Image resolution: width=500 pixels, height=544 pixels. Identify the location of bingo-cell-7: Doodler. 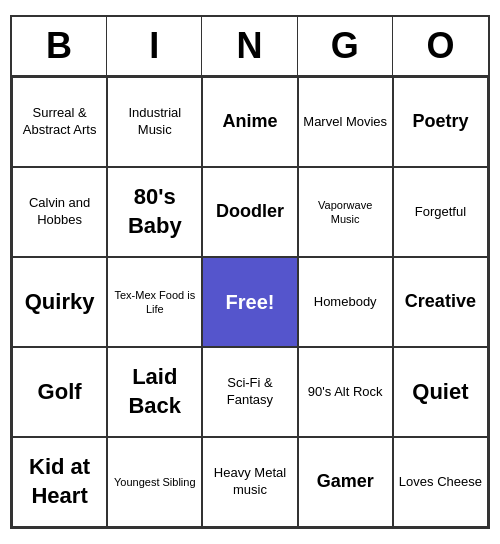
(250, 212).